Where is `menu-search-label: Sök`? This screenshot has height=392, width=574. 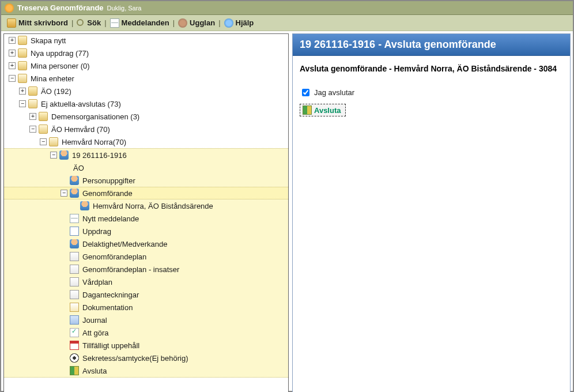 menu-search-label: Sök is located at coordinates (94, 23).